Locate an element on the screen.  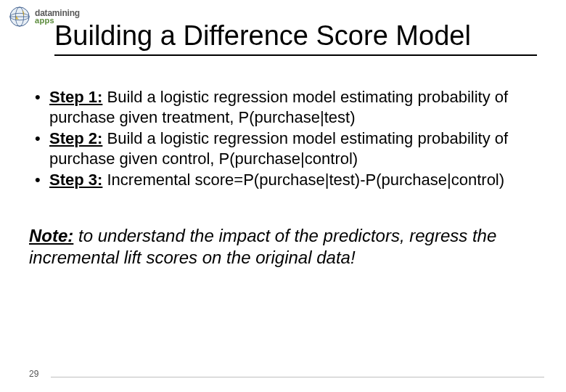
step-text: Incremental score=P(purchase|test)-P(pur… is located at coordinates (303, 180).